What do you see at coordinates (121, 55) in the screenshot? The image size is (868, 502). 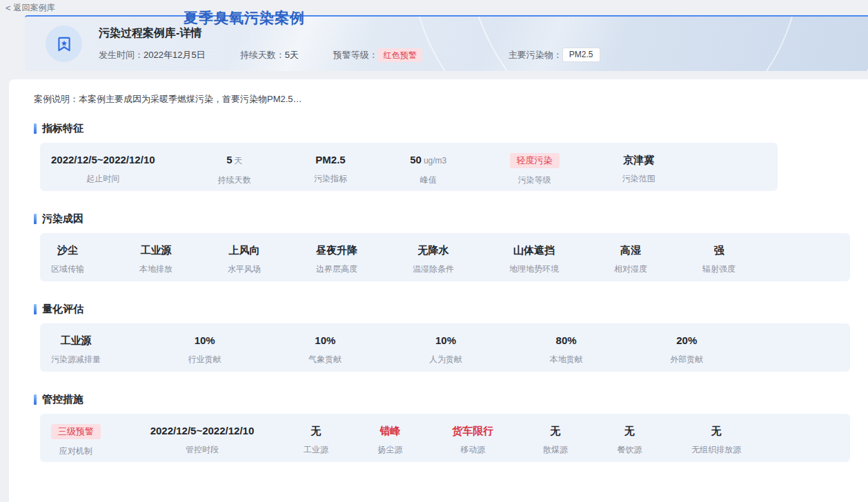 I see `meta-label: 发生时间：` at bounding box center [121, 55].